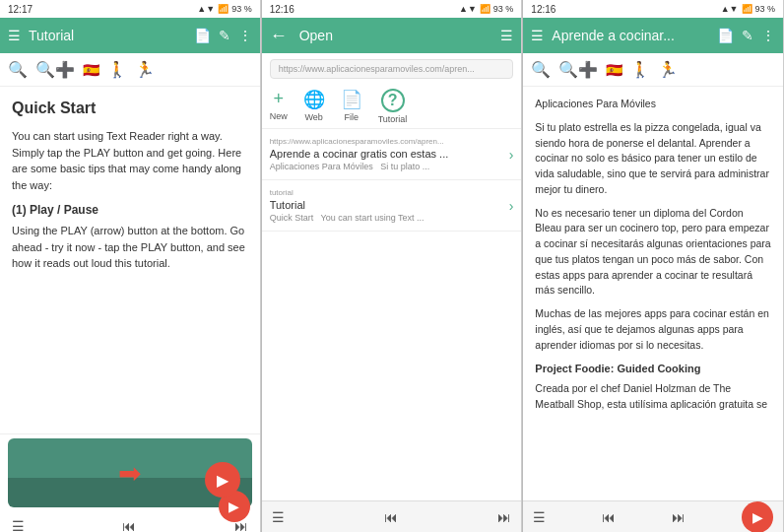  Describe the element at coordinates (468, 9) in the screenshot. I see `signal-icon-2: ▲▼` at that location.